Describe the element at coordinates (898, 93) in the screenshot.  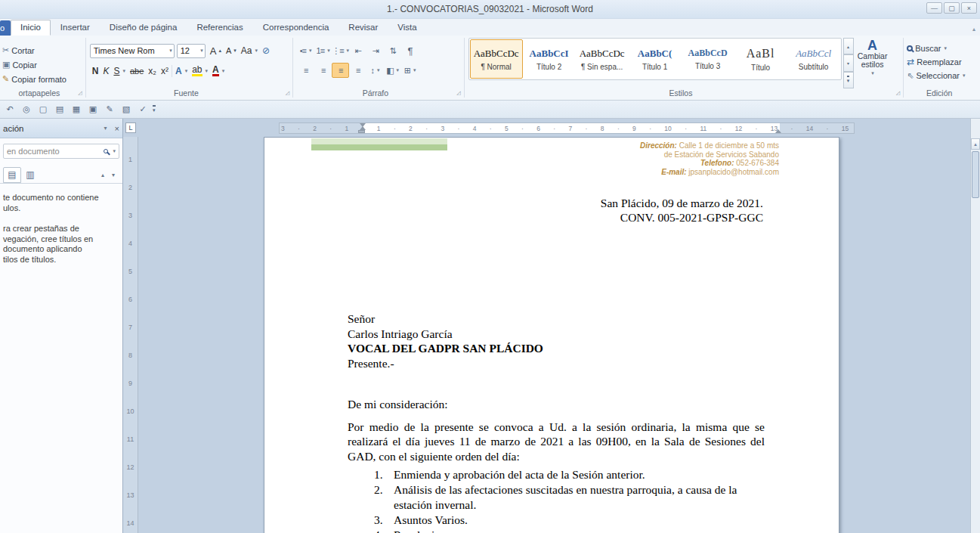
I see `estilos-dialog-launcher-icon: ◿` at that location.